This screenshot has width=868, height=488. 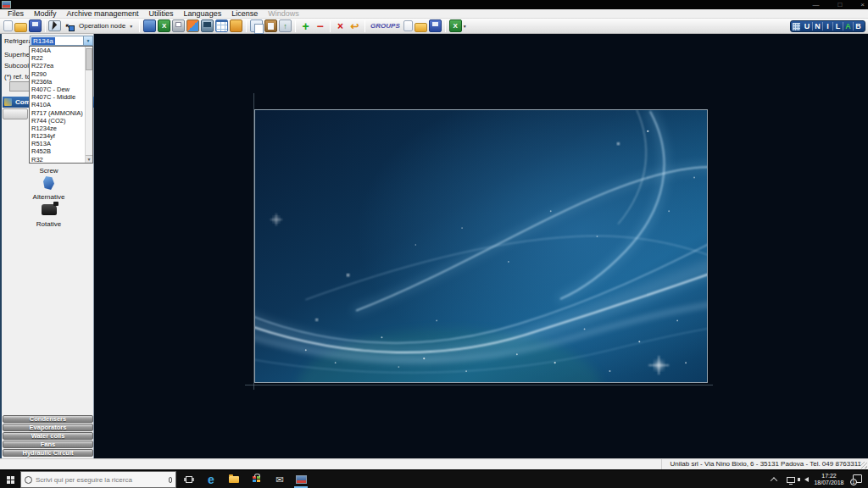 What do you see at coordinates (89, 59) in the screenshot?
I see `scrollbar-thumb` at bounding box center [89, 59].